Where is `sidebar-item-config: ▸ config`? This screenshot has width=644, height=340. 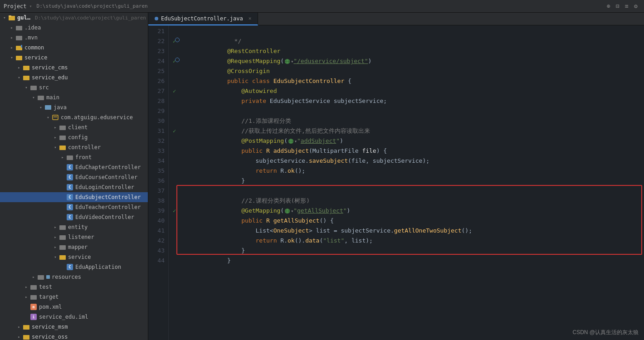 sidebar-item-config: ▸ config is located at coordinates (74, 137).